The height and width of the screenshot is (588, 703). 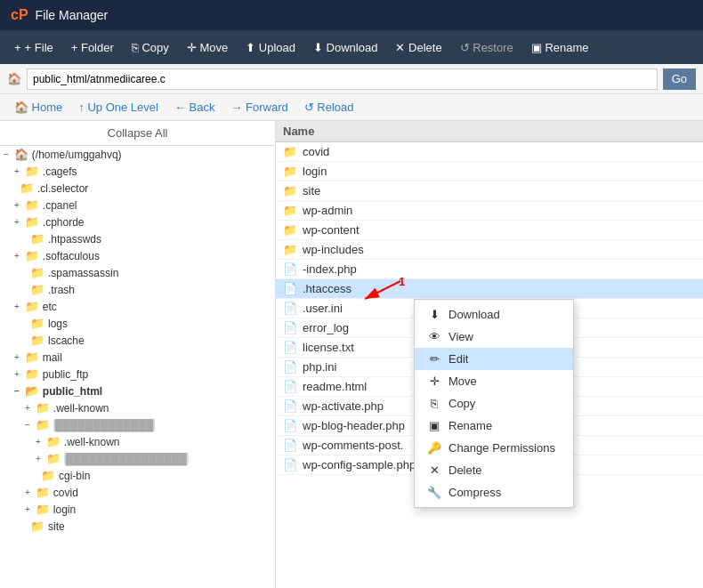 What do you see at coordinates (494, 470) in the screenshot?
I see `ctx-delete: ✕ Delete` at bounding box center [494, 470].